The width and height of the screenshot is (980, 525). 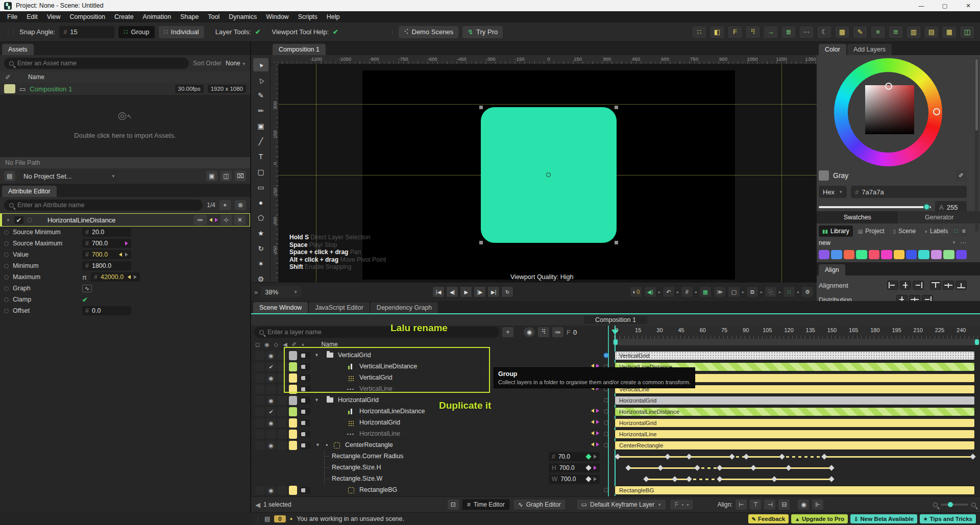 What do you see at coordinates (226, 176) in the screenshot?
I see `panel-icon: ◫` at bounding box center [226, 176].